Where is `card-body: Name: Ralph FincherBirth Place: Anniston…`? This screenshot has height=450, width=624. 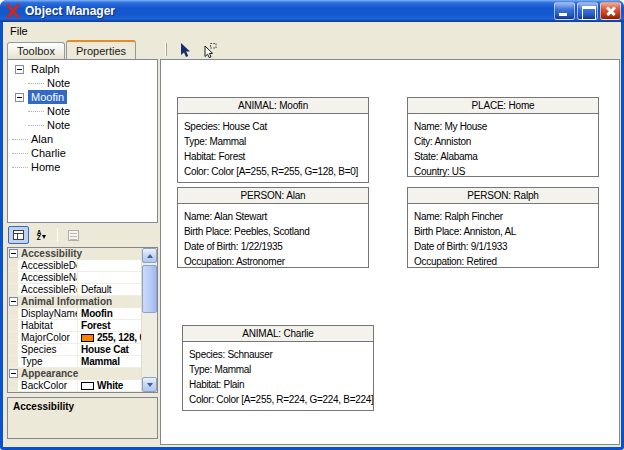 card-body: Name: Ralph FincherBirth Place: Anniston… is located at coordinates (503, 236).